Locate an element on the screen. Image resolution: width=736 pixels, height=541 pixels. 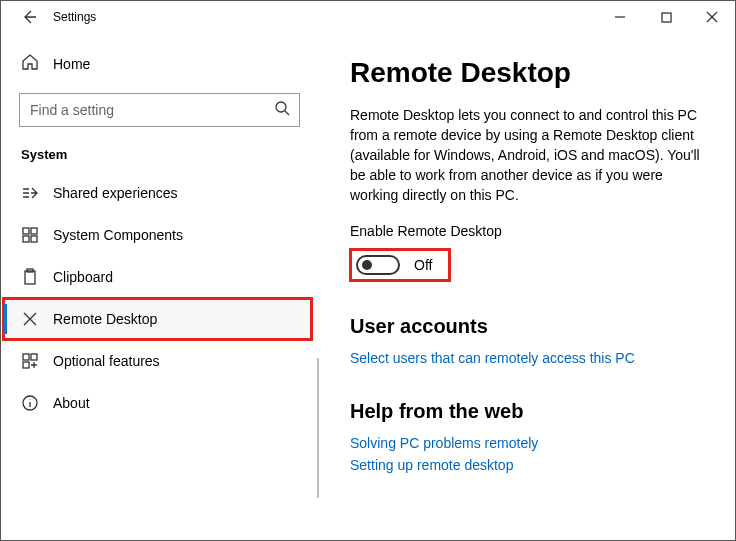
clipboard-icon is located at coordinates (30, 277).